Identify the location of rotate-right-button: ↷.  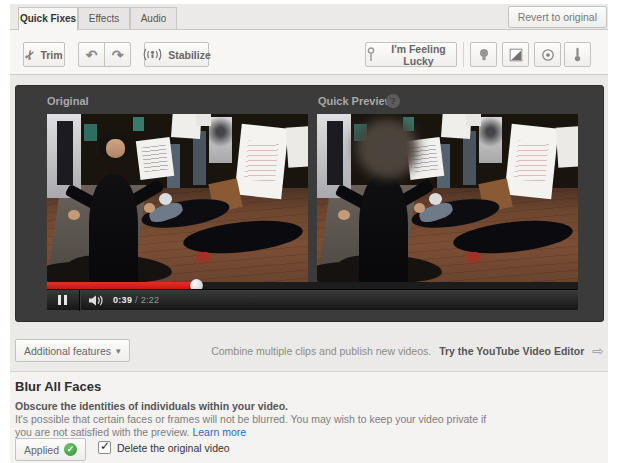
(118, 54).